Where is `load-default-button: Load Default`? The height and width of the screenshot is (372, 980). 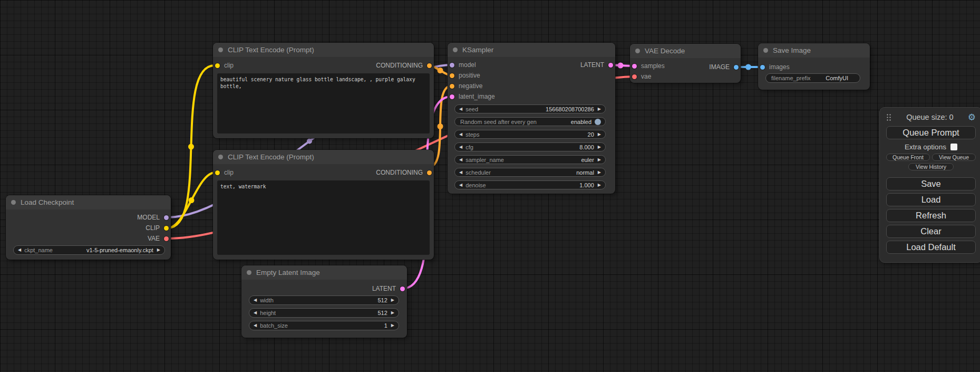 load-default-button: Load Default is located at coordinates (931, 247).